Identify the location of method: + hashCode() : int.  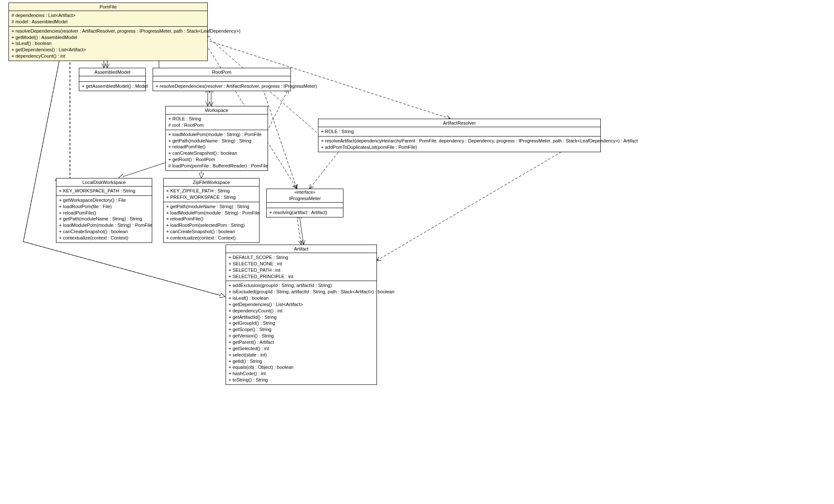
(301, 374).